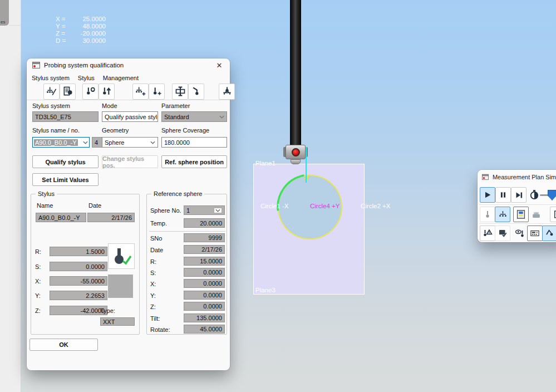 This screenshot has width=556, height=392. What do you see at coordinates (520, 234) in the screenshot?
I see `eye-stylus-icon` at bounding box center [520, 234].